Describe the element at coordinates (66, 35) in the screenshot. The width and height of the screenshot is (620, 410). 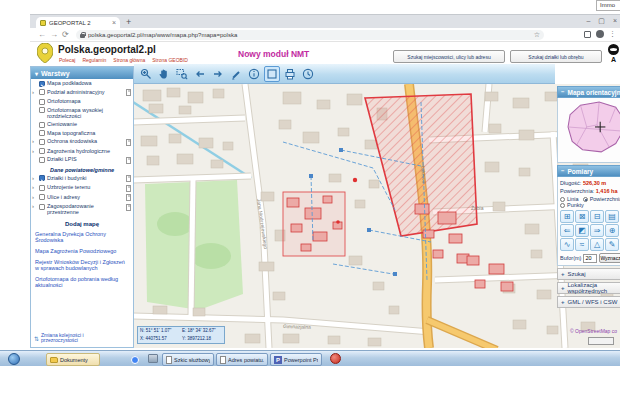
I see `reload-icon: ⟳` at that location.